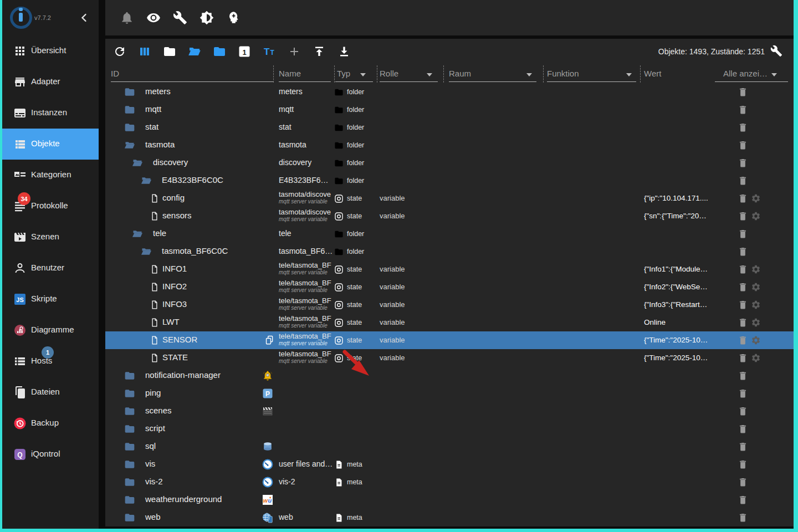 This screenshot has width=798, height=532. I want to click on table-row: webwebmeta, so click(449, 518).